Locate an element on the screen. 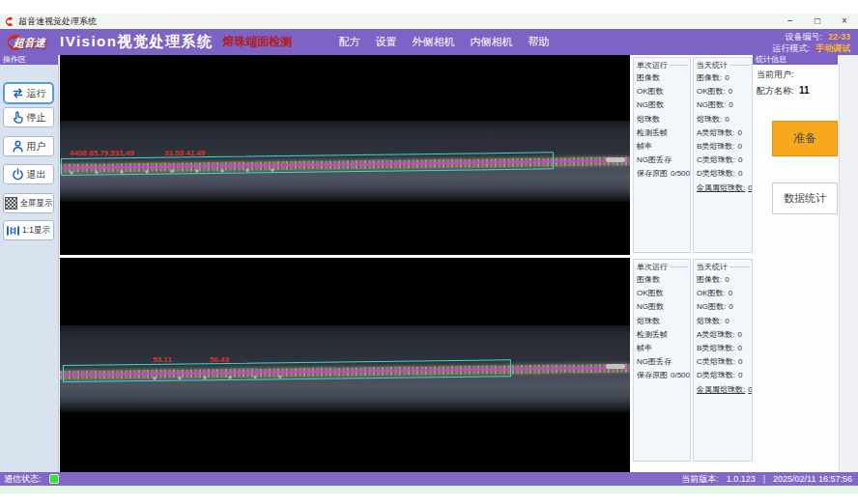 The width and height of the screenshot is (858, 504). comm-status-led-green is located at coordinates (54, 479).